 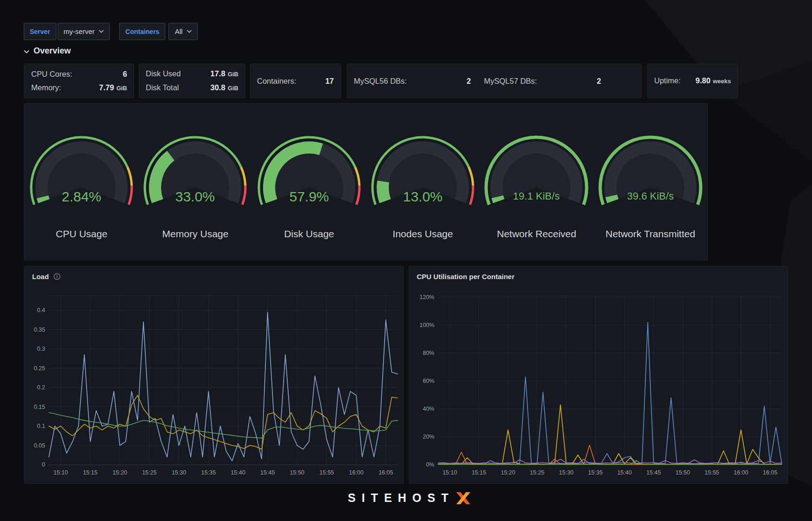 What do you see at coordinates (218, 87) in the screenshot?
I see `disk-total-value: 30.8` at bounding box center [218, 87].